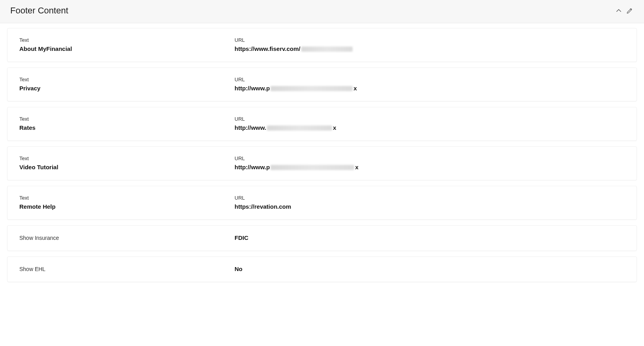 The image size is (644, 346). I want to click on footer-link-card: Text About MyFinancial URL https://www.f…, so click(322, 45).